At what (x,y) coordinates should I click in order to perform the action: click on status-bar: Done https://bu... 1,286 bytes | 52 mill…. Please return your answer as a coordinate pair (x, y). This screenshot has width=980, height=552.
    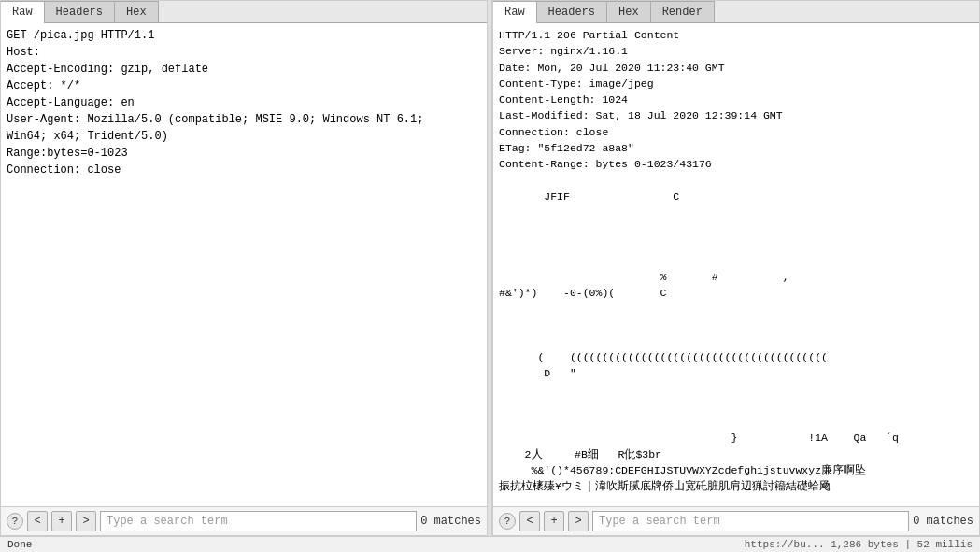
    Looking at the image, I should click on (490, 544).